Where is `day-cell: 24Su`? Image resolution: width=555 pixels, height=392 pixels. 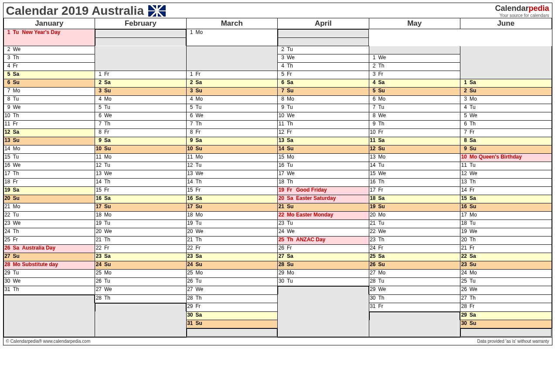 day-cell: 24Su is located at coordinates (141, 266).